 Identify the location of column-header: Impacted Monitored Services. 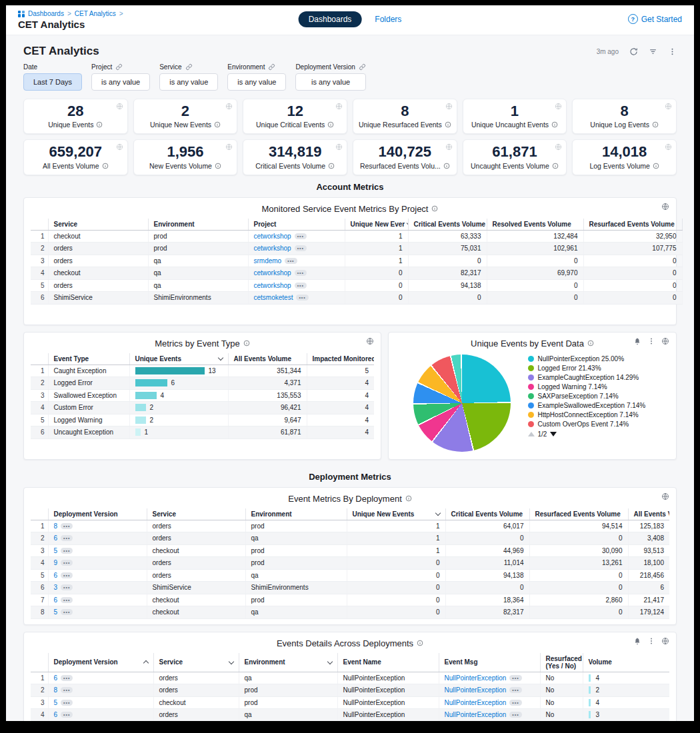
(340, 359).